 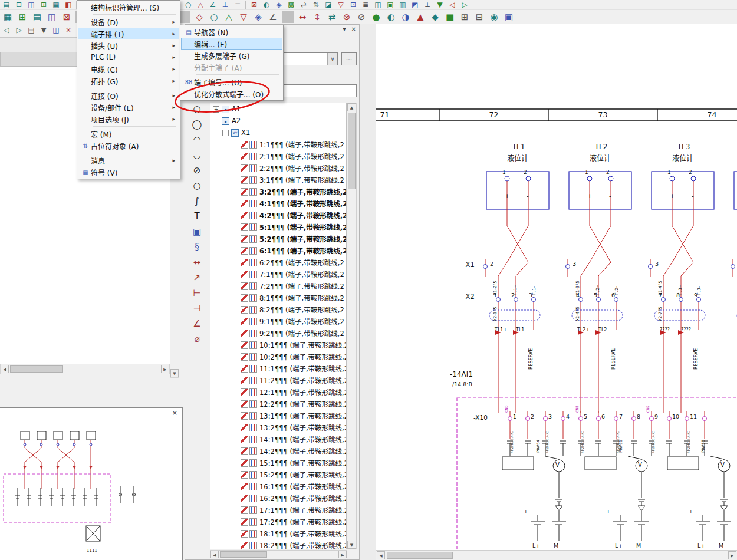 I want to click on icon-arc: ◠, so click(x=197, y=140).